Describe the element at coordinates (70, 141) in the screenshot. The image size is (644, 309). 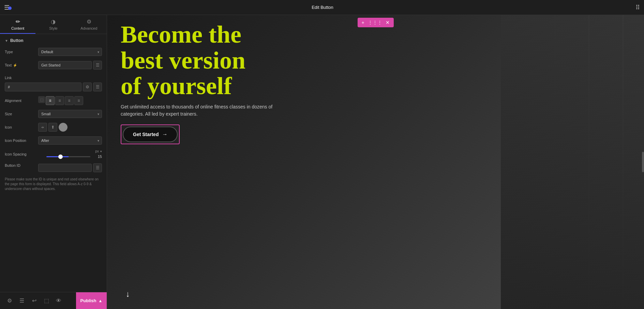
I see `icon-position-select-wrap: Before After` at that location.